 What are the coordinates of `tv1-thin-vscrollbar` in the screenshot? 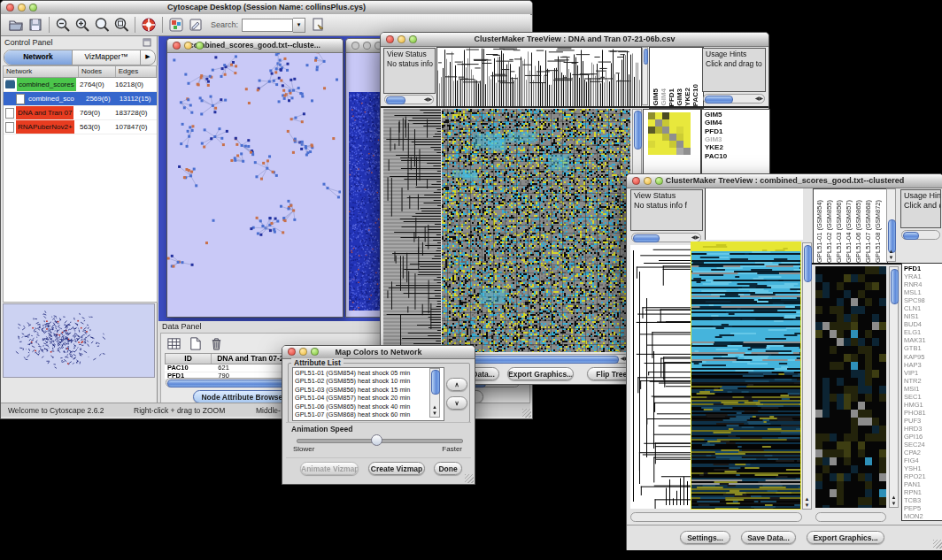 It's located at (645, 76).